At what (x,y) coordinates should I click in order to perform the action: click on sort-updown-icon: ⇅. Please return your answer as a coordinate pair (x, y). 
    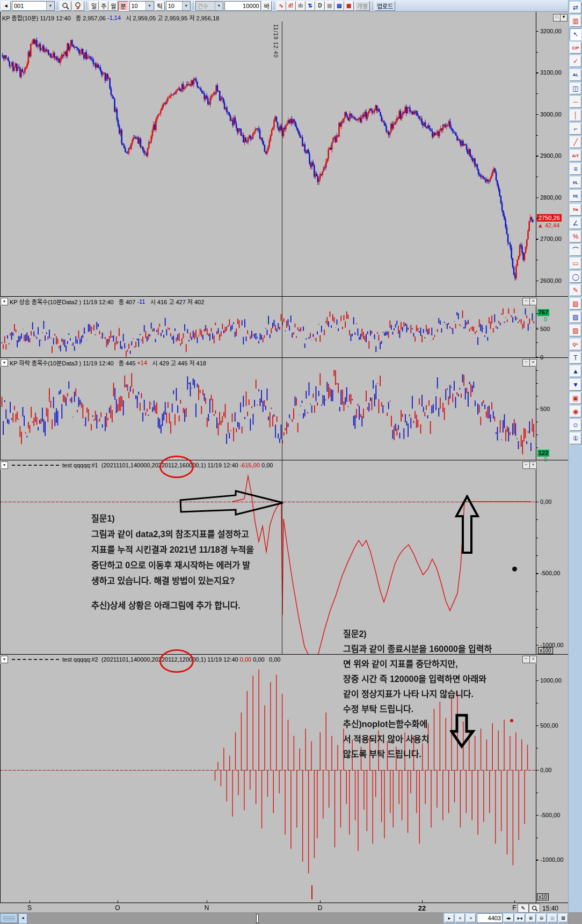
    Looking at the image, I should click on (310, 6).